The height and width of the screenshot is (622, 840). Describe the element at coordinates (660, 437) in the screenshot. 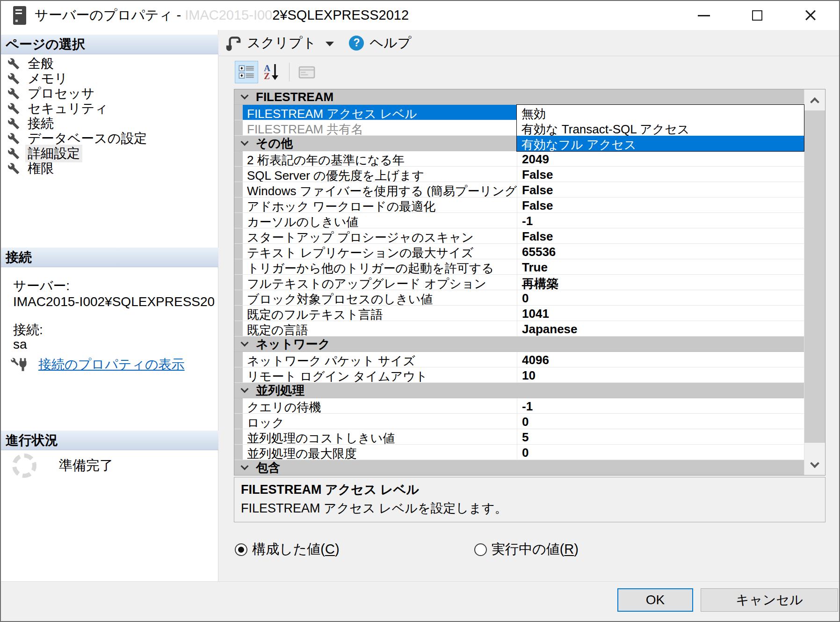

I see `property-value: 5` at that location.